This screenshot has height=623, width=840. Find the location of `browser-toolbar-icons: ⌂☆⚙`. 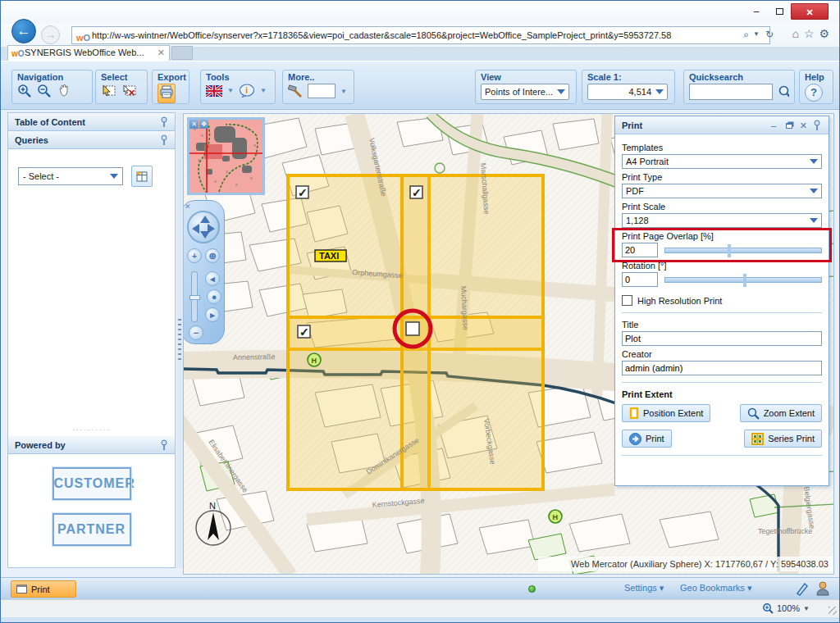

browser-toolbar-icons: ⌂☆⚙ is located at coordinates (813, 34).